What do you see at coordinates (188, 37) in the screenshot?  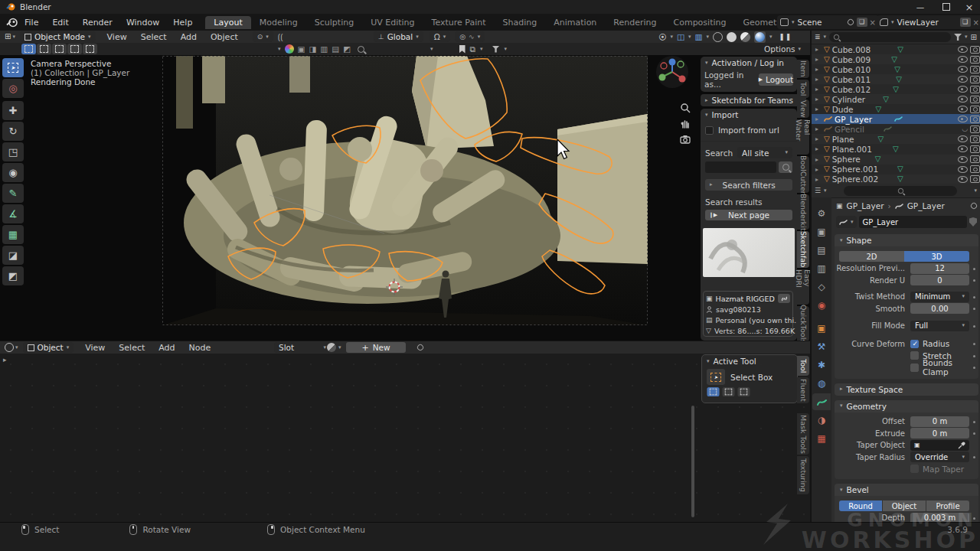 I see `vp-menu-add: Add` at bounding box center [188, 37].